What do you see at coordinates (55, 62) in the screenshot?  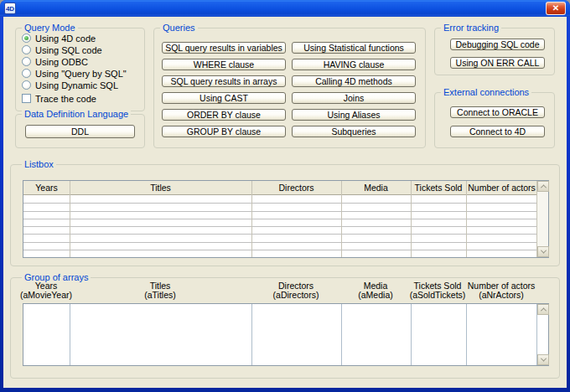 I see `radio-using-odbc: Using ODBC` at bounding box center [55, 62].